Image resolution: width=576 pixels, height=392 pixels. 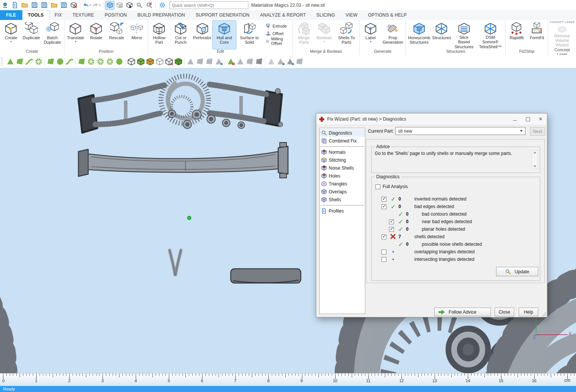 I want to click on redo-icon: ▾, so click(x=97, y=5).